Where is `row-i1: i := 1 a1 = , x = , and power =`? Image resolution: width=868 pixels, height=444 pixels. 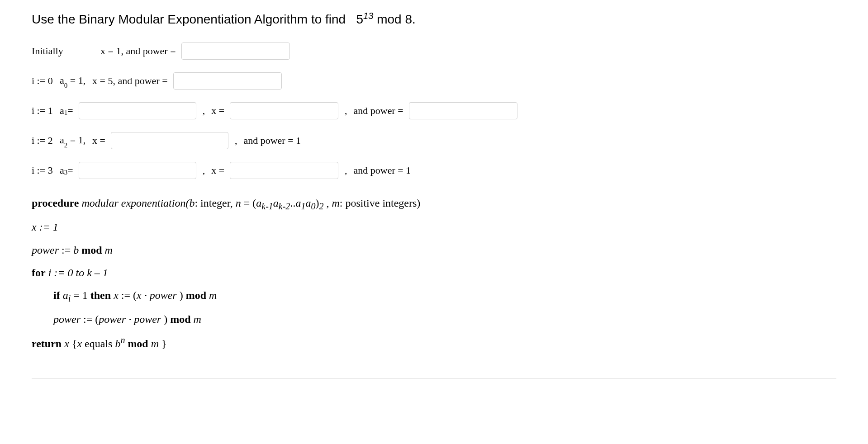 row-i1: i := 1 a1 = , x = , and power = is located at coordinates (434, 111).